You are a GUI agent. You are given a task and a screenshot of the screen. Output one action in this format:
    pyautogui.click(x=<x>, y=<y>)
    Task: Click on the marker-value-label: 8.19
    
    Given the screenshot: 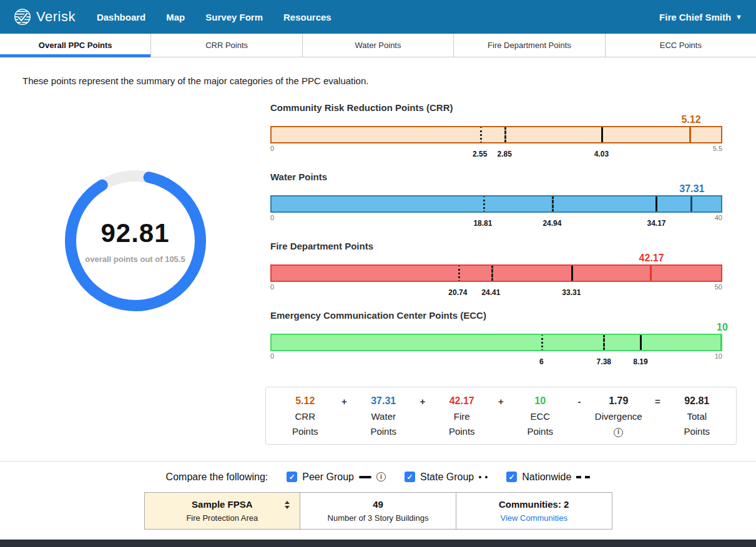 What is the action you would take?
    pyautogui.click(x=641, y=362)
    